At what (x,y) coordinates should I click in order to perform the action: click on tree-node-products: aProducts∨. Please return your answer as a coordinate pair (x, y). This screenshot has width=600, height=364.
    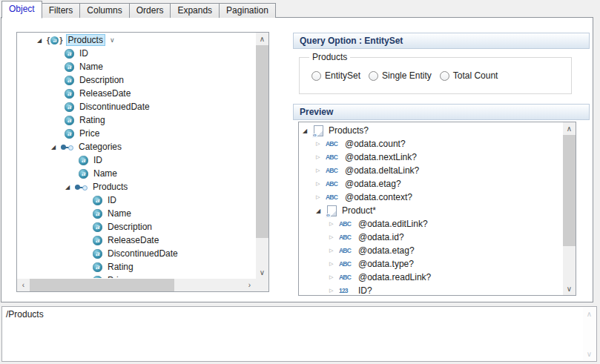
    Looking at the image, I should click on (136, 40).